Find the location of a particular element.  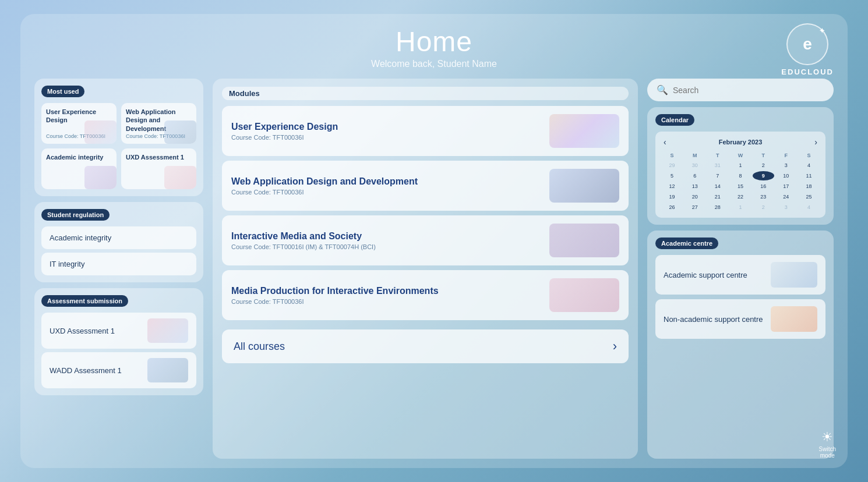

academic-support-item: Academic support centre is located at coordinates (740, 275).